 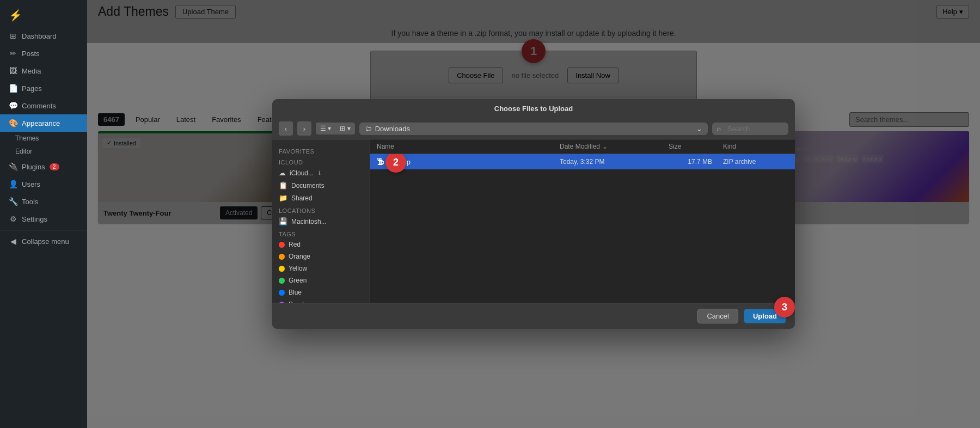 What do you see at coordinates (283, 221) in the screenshot?
I see `macintosh-icon: 💾` at bounding box center [283, 221].